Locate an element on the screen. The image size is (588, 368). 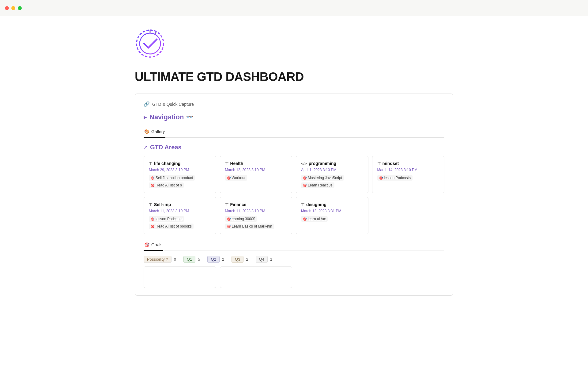
gallery-icon: 🎨 is located at coordinates (147, 132).